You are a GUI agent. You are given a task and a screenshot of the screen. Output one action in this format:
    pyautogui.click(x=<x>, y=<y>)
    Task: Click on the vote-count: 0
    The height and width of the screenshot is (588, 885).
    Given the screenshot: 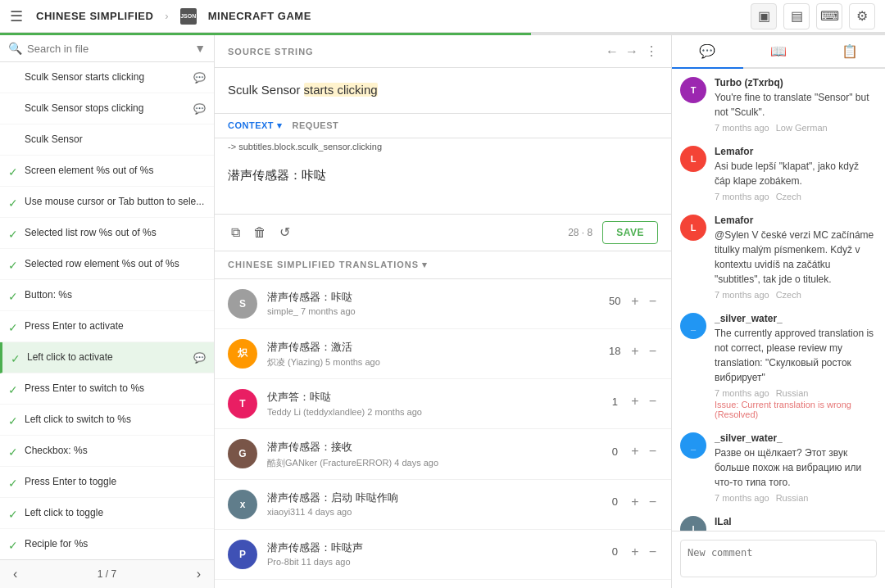 What is the action you would take?
    pyautogui.click(x=615, y=452)
    